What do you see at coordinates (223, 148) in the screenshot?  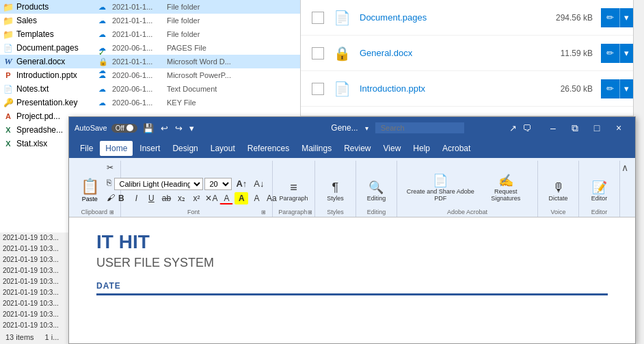 I see `menu-item-layout: Layout` at bounding box center [223, 148].